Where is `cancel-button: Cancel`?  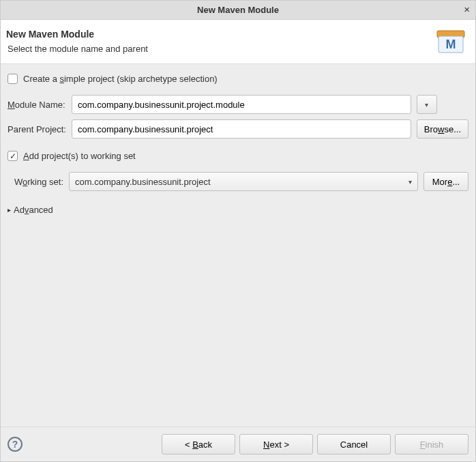 cancel-button: Cancel is located at coordinates (354, 444).